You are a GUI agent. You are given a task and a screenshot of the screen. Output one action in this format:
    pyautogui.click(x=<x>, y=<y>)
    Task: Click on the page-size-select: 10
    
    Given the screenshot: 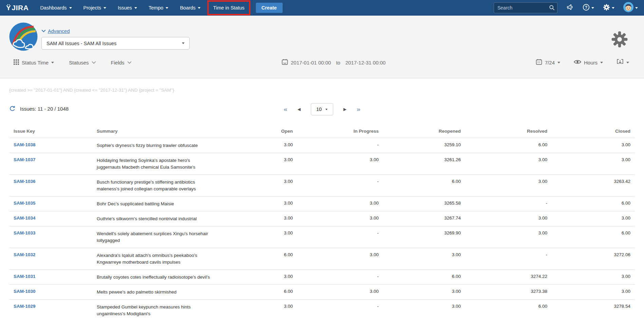 What is the action you would take?
    pyautogui.click(x=322, y=109)
    